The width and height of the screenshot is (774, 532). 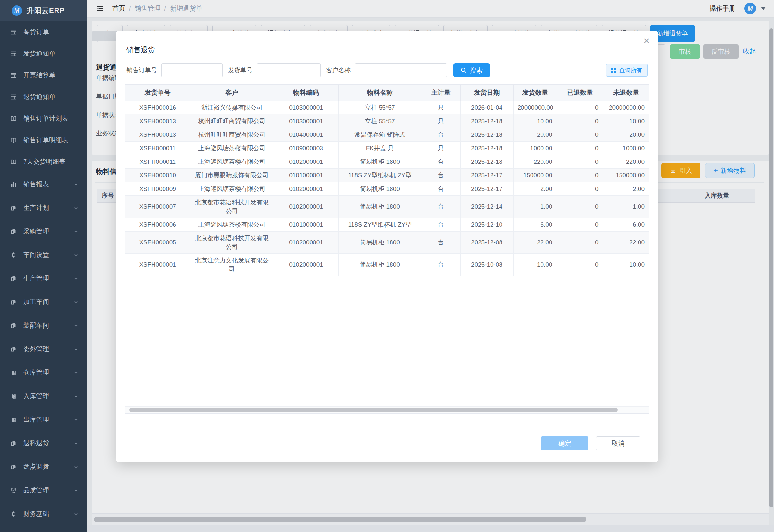 I want to click on cell-3-6: 1000.00, so click(x=535, y=148).